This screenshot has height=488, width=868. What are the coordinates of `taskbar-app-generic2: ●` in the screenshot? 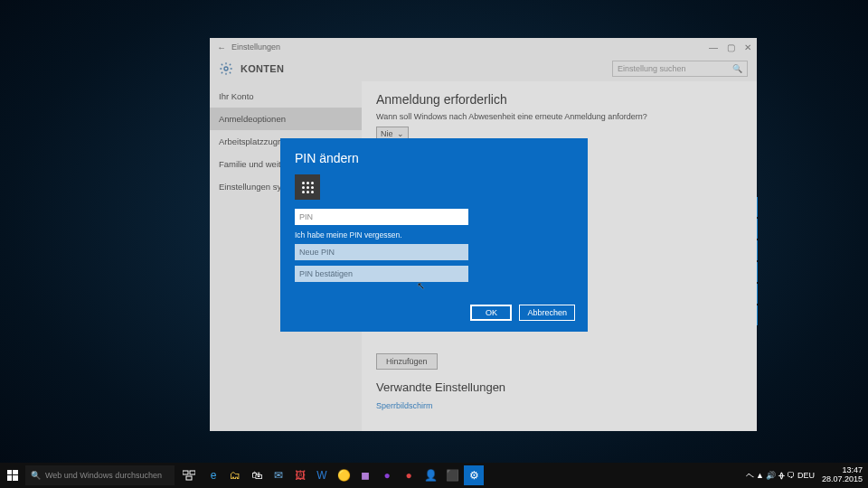 It's located at (387, 475).